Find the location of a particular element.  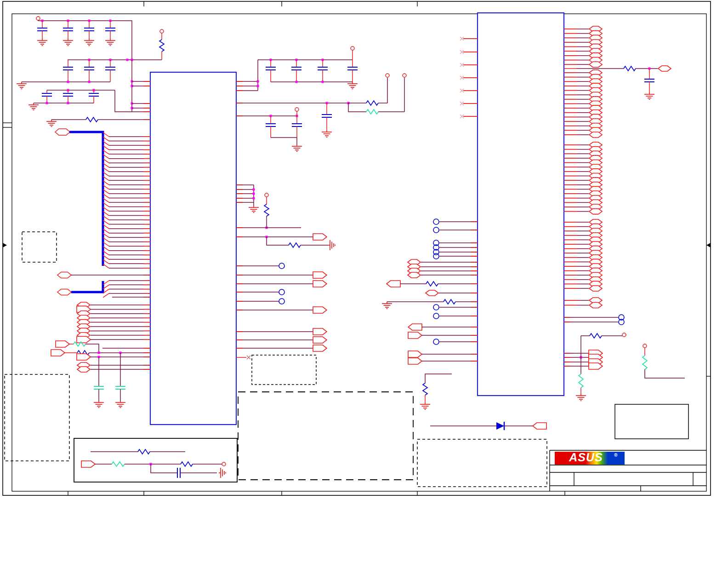

center-marker-arrow-icon is located at coordinates (709, 245).